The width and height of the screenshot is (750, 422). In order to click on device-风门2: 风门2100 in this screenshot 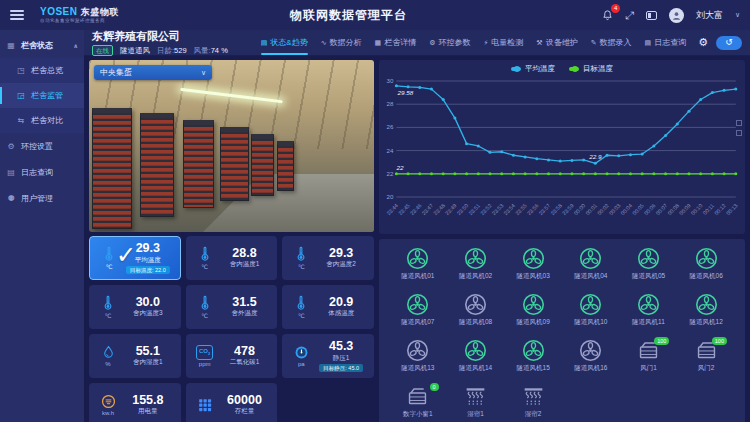, I will do `click(706, 361)`.